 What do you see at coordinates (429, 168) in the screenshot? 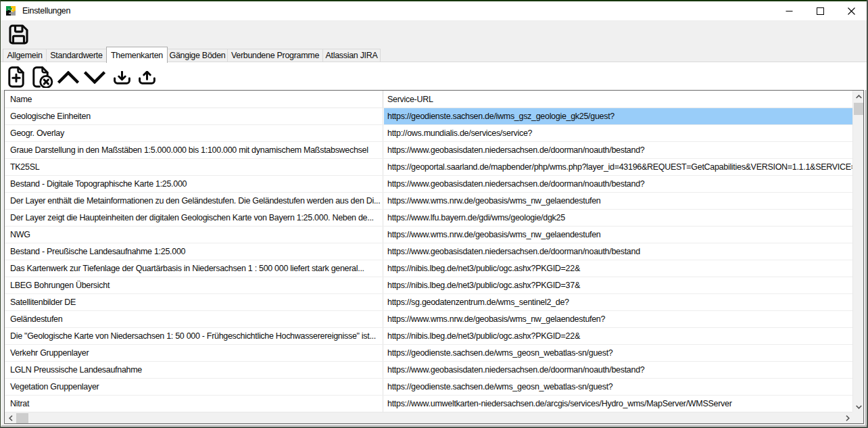
I see `table-row: TK25SL https://geoportal.saarland.de/map…` at bounding box center [429, 168].